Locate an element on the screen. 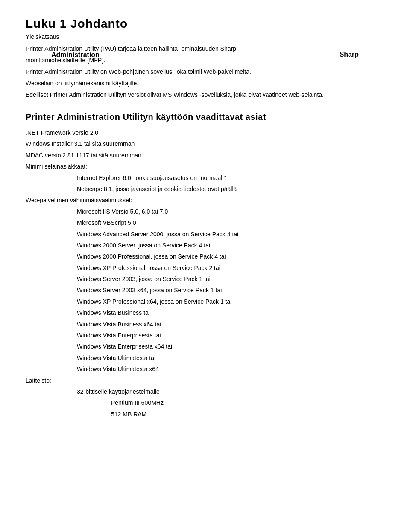 Image resolution: width=410 pixels, height=532 pixels. intro-line-4: Webselain on liittymämekanismi käyttäjil… is located at coordinates (205, 84).